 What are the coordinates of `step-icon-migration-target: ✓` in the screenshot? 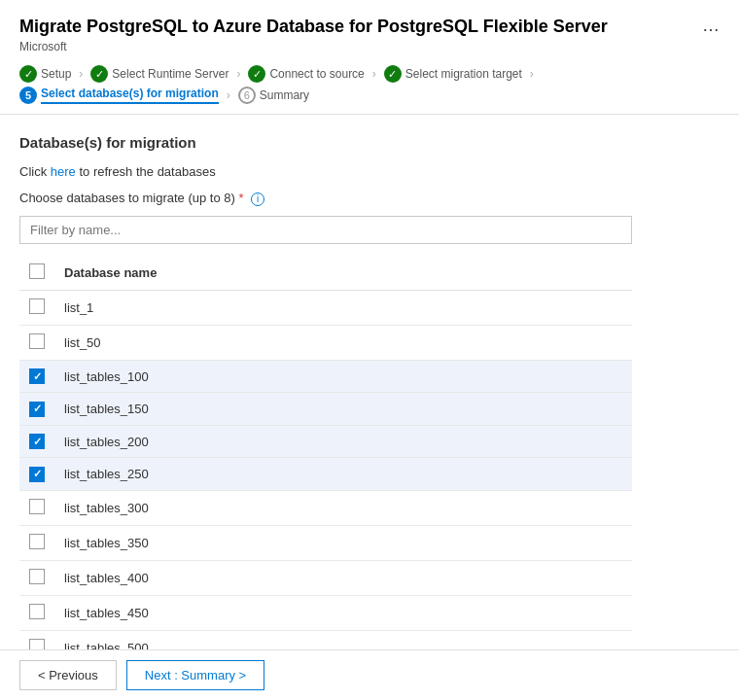 It's located at (393, 74).